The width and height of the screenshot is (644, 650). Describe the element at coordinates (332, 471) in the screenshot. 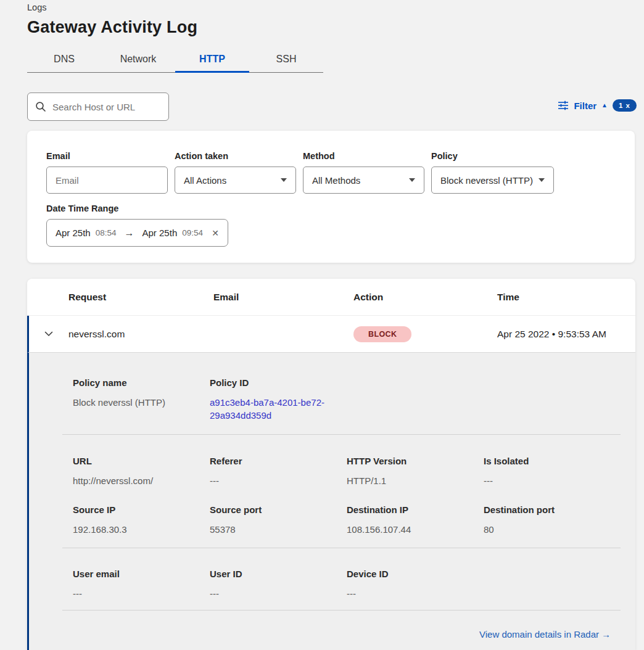

I see `http-section: URL http://neverssl.com/ Referer --- HTT…` at that location.